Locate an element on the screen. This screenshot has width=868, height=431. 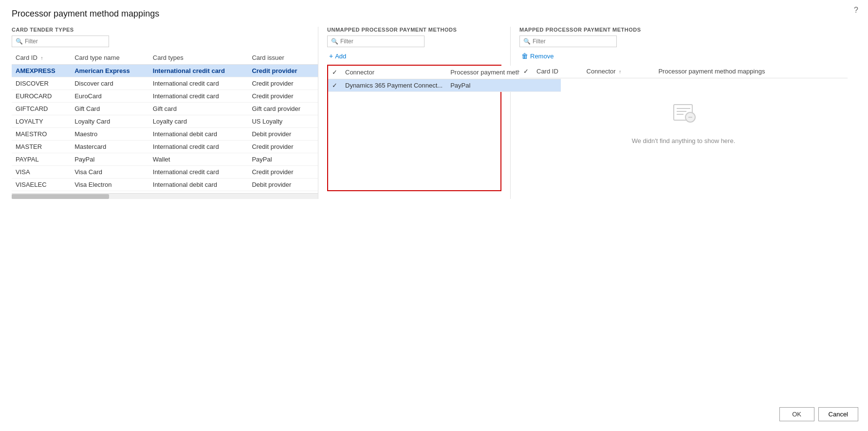
empty-state-icon is located at coordinates (683, 115).